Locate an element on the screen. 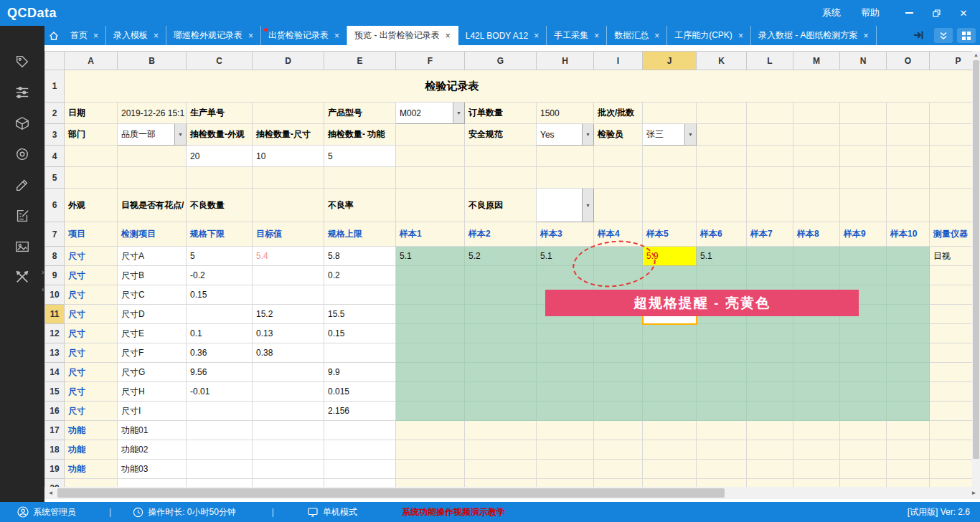 This screenshot has height=522, width=980. cell-M15 is located at coordinates (816, 392).